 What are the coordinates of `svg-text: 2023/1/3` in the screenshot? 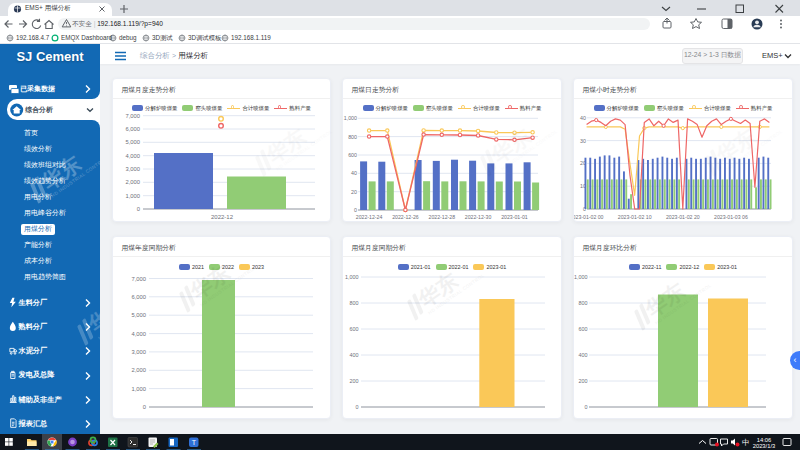 It's located at (764, 446).